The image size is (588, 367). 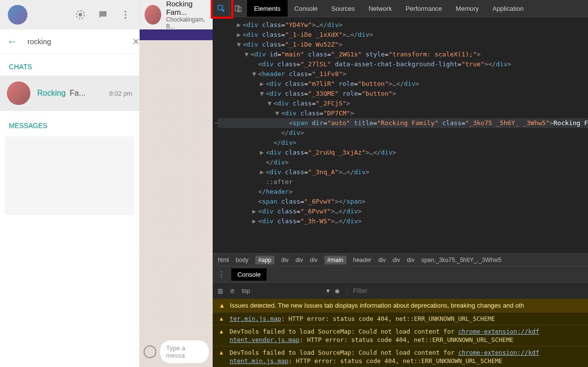 I want to click on dom-line: ▼<div class="_2FCjS">, so click(x=403, y=104).